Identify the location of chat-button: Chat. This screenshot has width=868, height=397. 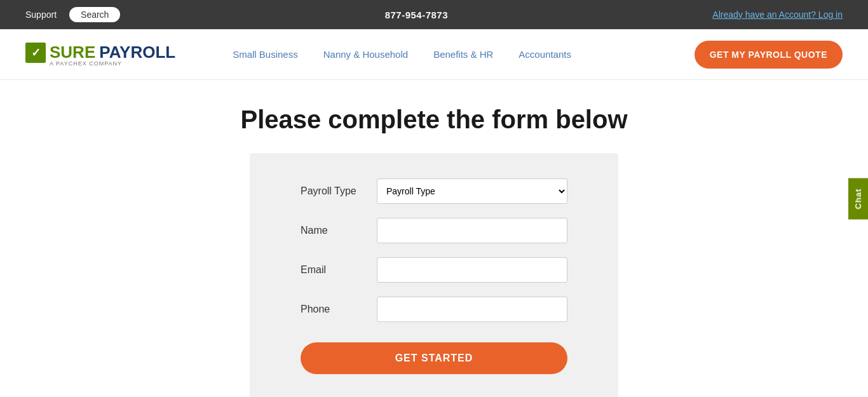
(858, 198).